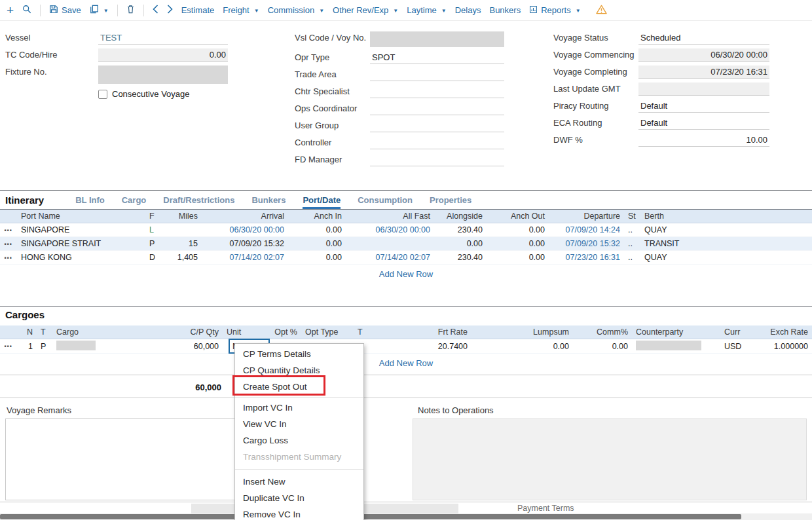 The width and height of the screenshot is (812, 520). I want to click on col-anch-out: Anch Out, so click(517, 216).